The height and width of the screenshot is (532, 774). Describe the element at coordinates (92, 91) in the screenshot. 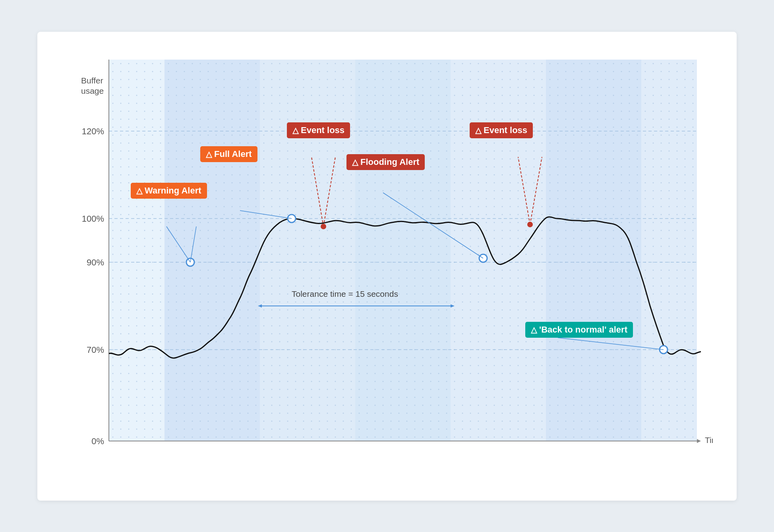

I see `svg-text: usage` at that location.